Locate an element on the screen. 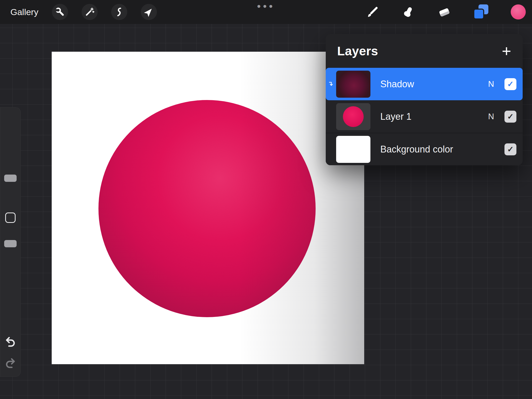 The height and width of the screenshot is (399, 532). undo-button is located at coordinates (10, 341).